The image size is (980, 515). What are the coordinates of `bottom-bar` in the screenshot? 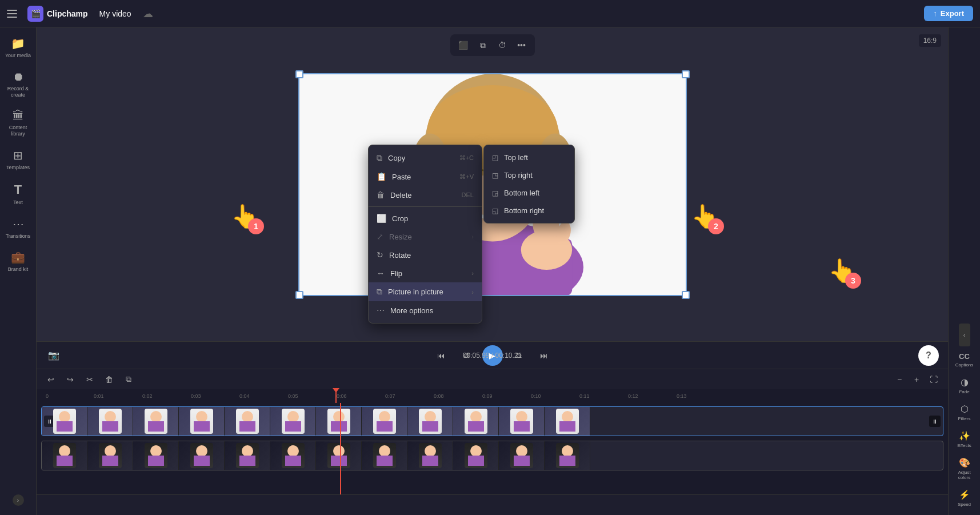 It's located at (493, 505).